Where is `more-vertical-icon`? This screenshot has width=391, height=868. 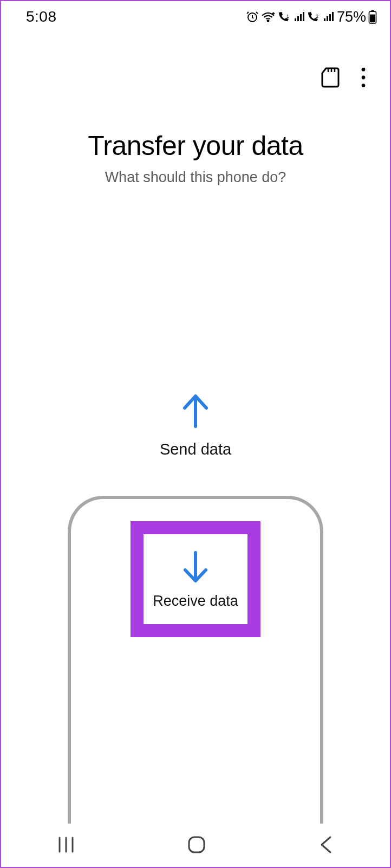
more-vertical-icon is located at coordinates (363, 86).